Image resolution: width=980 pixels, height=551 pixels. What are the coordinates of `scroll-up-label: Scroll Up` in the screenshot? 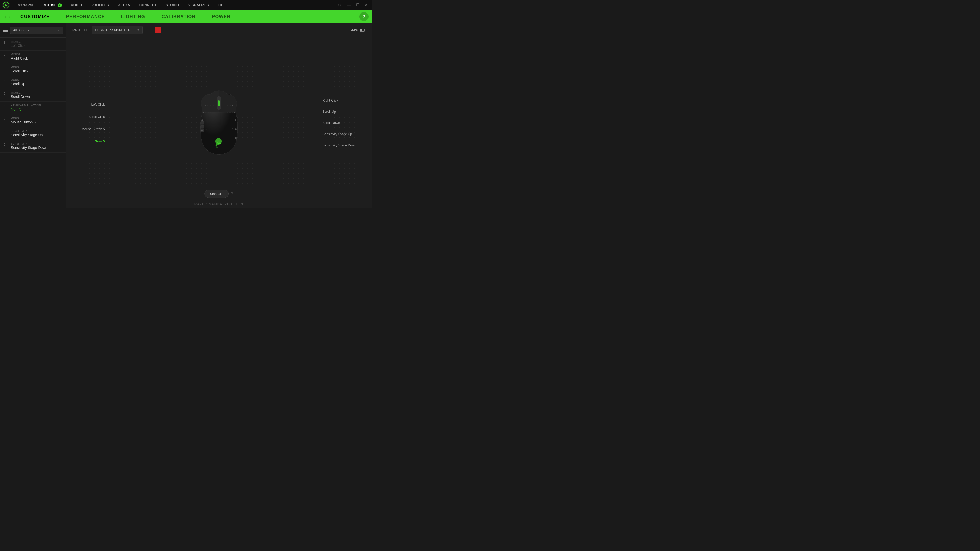 It's located at (339, 112).